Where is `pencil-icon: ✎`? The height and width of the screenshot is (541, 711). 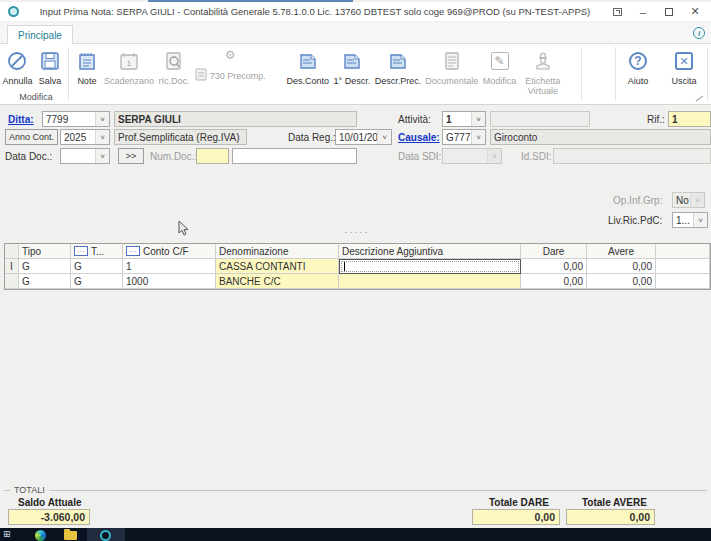 pencil-icon: ✎ is located at coordinates (500, 61).